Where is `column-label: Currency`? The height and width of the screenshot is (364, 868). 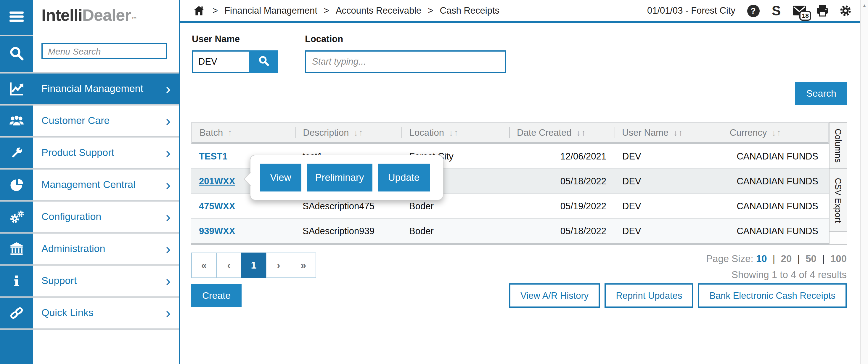
column-label: Currency is located at coordinates (748, 133).